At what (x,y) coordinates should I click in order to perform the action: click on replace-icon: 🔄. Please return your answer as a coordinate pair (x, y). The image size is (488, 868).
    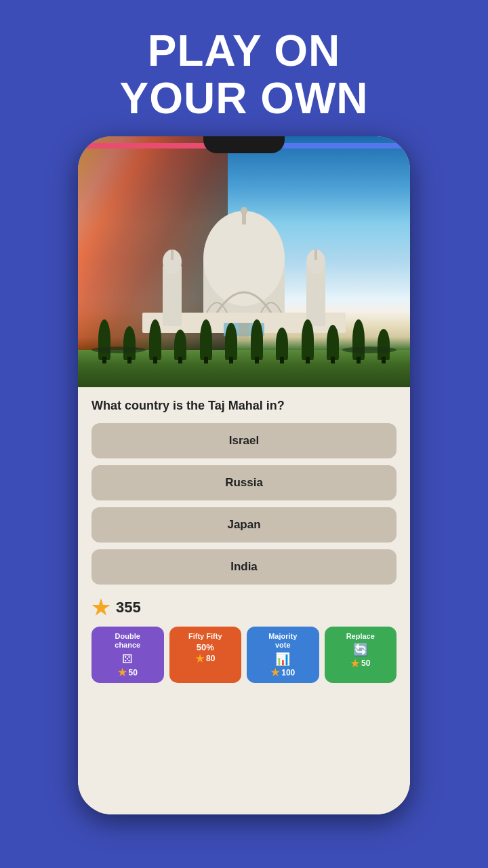
    Looking at the image, I should click on (361, 650).